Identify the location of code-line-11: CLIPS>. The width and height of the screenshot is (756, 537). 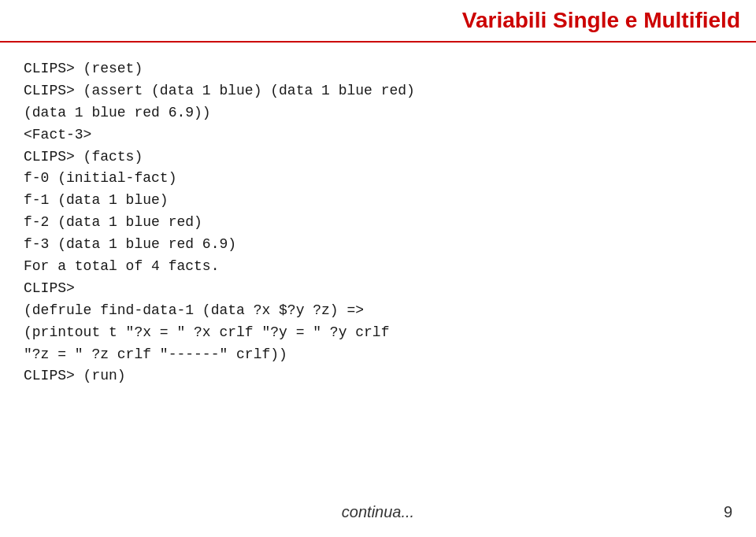
(49, 288).